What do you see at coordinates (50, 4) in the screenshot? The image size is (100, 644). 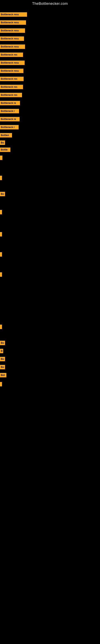 I see `site-title: TheBottlenecker.com` at bounding box center [50, 4].